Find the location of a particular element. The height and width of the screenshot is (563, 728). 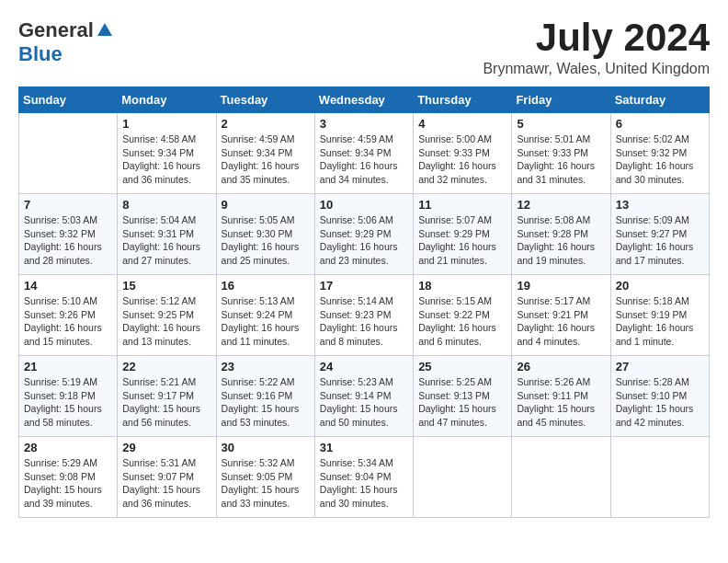

day-info: Sunrise: 5:34 AMSunset: 9:04 PMDaylight:… is located at coordinates (364, 484).